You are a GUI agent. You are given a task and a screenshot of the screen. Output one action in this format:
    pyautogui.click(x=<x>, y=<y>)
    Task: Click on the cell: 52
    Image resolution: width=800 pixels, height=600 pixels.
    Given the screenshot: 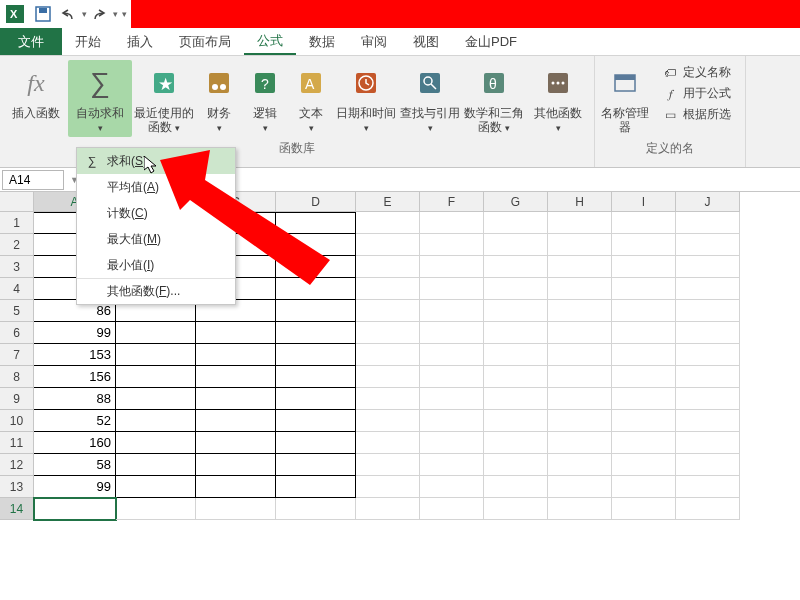 What is the action you would take?
    pyautogui.click(x=75, y=421)
    